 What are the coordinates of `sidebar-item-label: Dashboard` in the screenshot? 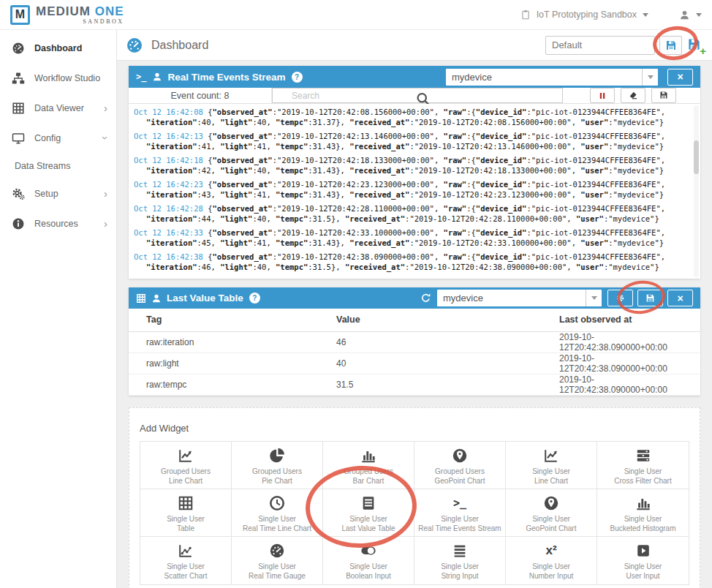 It's located at (58, 48).